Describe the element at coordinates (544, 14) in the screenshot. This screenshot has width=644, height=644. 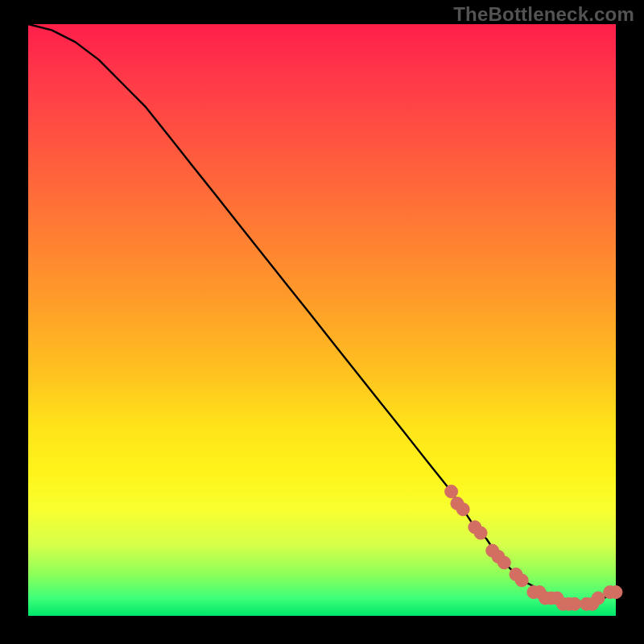
I see `watermark-label: TheBottleneck.com` at that location.